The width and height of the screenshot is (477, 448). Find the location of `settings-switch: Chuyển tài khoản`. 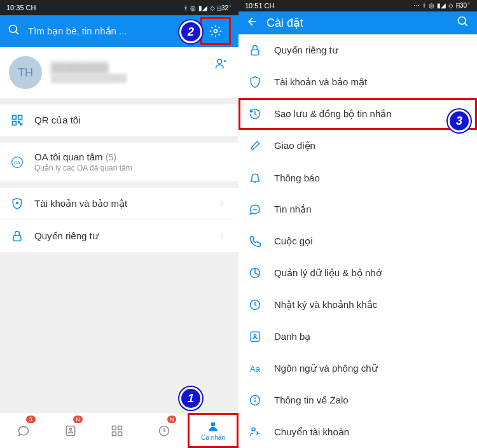

settings-switch: Chuyển tài khoản is located at coordinates (357, 432).